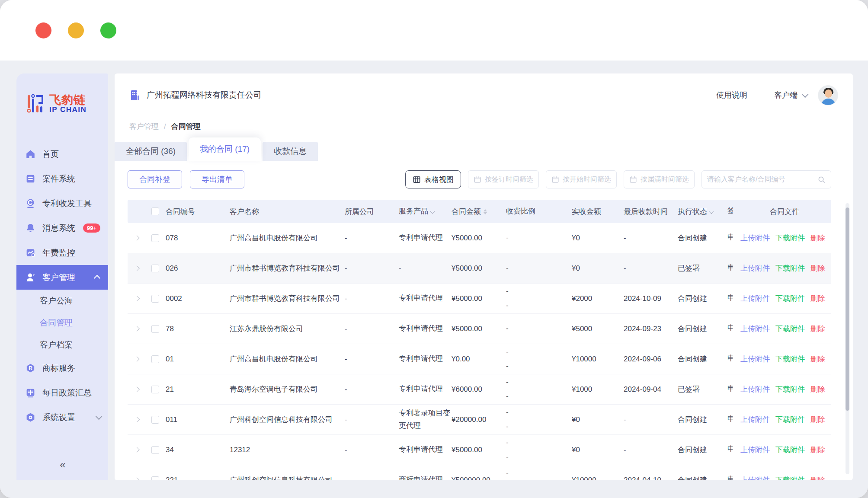  What do you see at coordinates (290, 151) in the screenshot?
I see `tab-2: 收款信息` at bounding box center [290, 151].